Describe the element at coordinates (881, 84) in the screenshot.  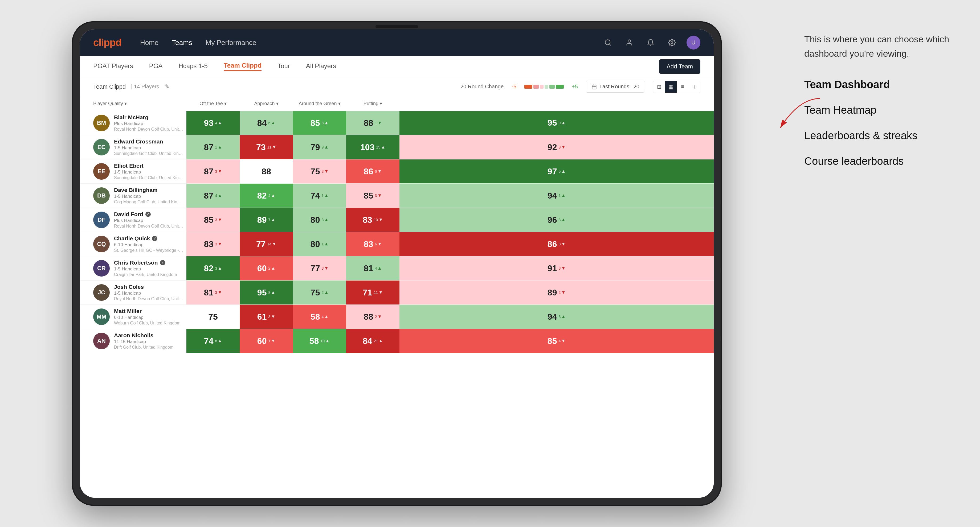
I see `annotation-menu-item-team-dashboard: Team Dashboard` at that location.